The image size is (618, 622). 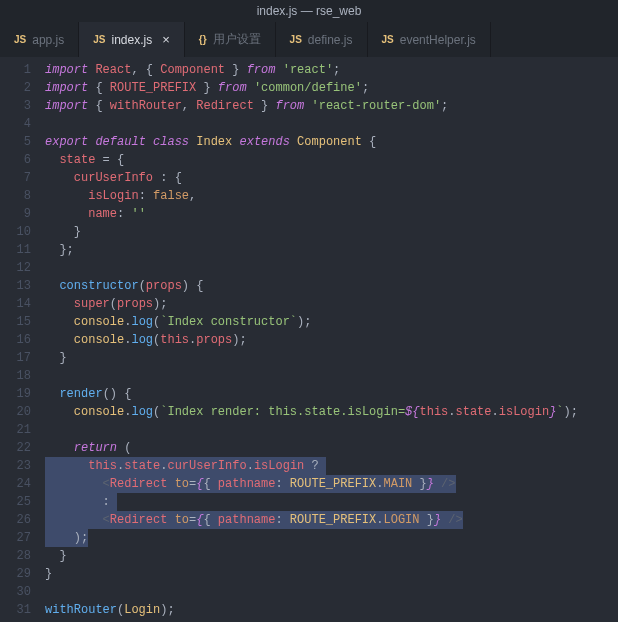 I want to click on line-number: 15, so click(x=16, y=322).